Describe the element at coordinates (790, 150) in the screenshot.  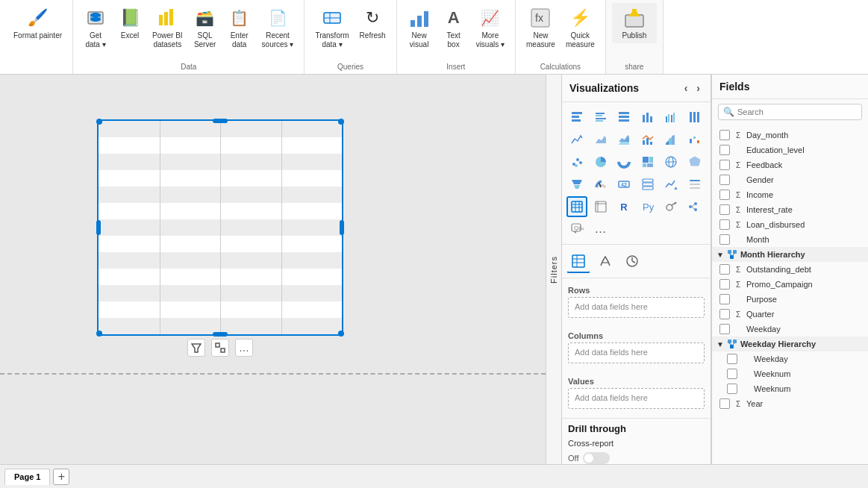
I see `field-item-education-level: Education_level` at that location.